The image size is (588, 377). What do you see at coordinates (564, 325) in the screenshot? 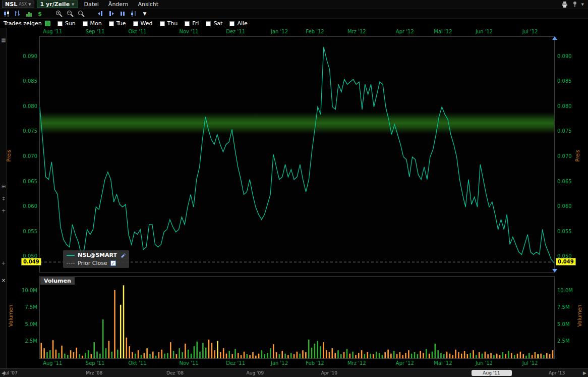
I see `volume-axis-tick: 5.0M` at bounding box center [564, 325].